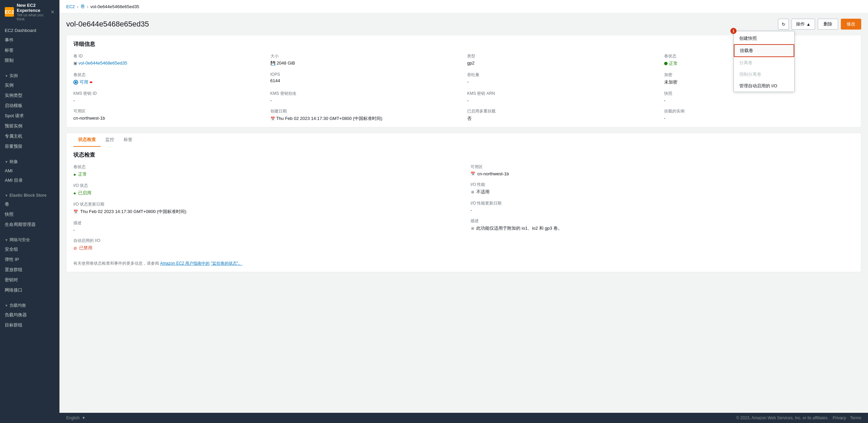  What do you see at coordinates (110, 140) in the screenshot?
I see `tab-monitoring: 监控` at bounding box center [110, 140].